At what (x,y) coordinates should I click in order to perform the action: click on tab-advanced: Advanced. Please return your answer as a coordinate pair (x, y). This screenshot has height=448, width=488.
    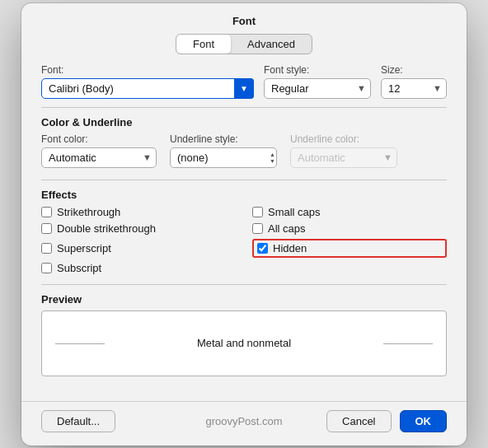
    Looking at the image, I should click on (271, 44).